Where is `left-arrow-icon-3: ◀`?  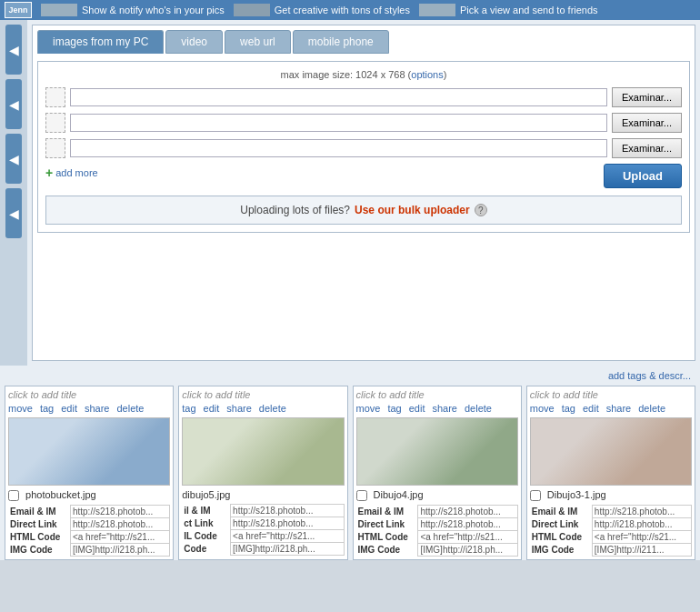
left-arrow-icon-3: ◀ is located at coordinates (15, 159).